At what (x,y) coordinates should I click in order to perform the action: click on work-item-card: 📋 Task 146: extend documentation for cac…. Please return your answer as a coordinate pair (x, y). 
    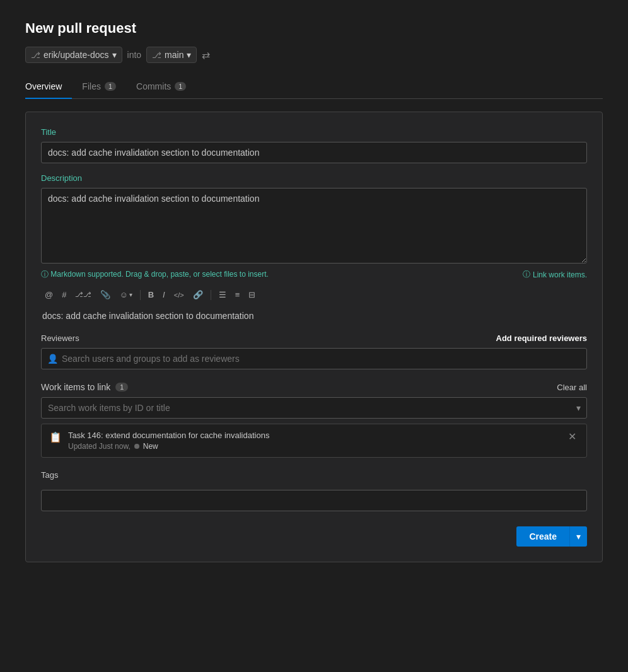
    Looking at the image, I should click on (314, 441).